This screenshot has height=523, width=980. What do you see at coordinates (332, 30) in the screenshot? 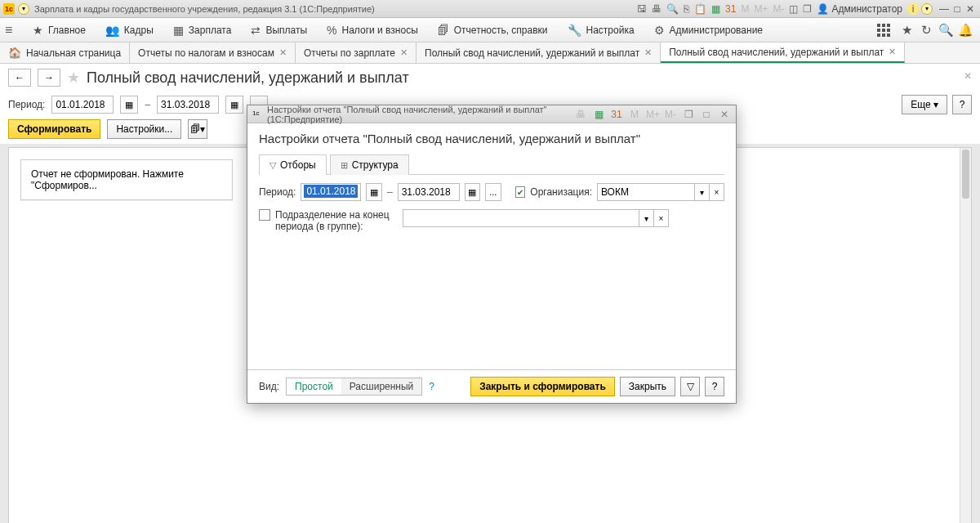
I see `percent-icon: %` at bounding box center [332, 30].